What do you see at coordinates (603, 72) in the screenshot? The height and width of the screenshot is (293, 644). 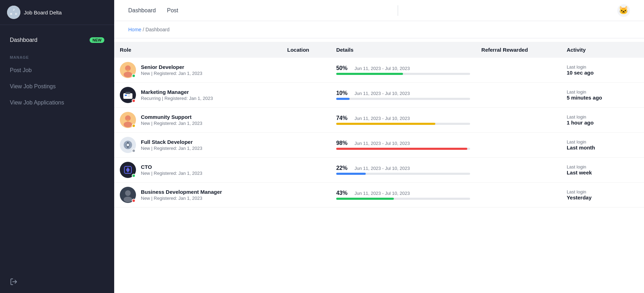 I see `activity-time-0: 10 sec ago` at bounding box center [603, 72].